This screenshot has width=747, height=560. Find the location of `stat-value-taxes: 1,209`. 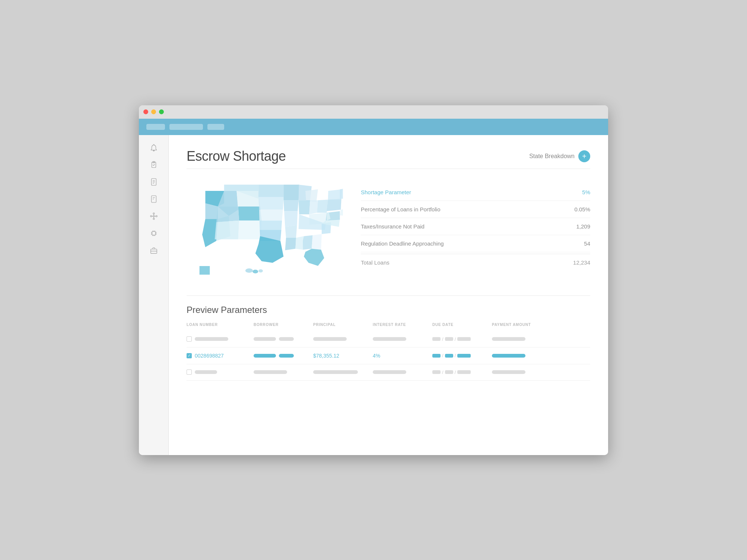

stat-value-taxes: 1,209 is located at coordinates (583, 226).